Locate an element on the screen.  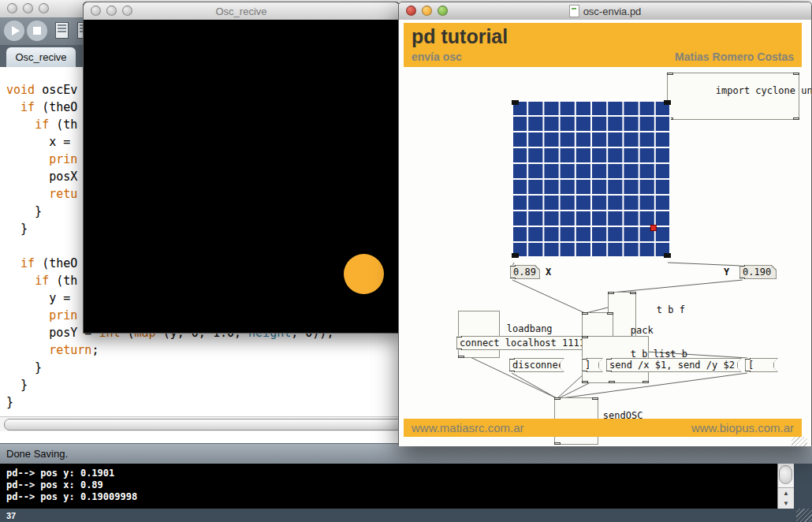
console-line: pd--> pos x: 0.89 is located at coordinates (400, 486).